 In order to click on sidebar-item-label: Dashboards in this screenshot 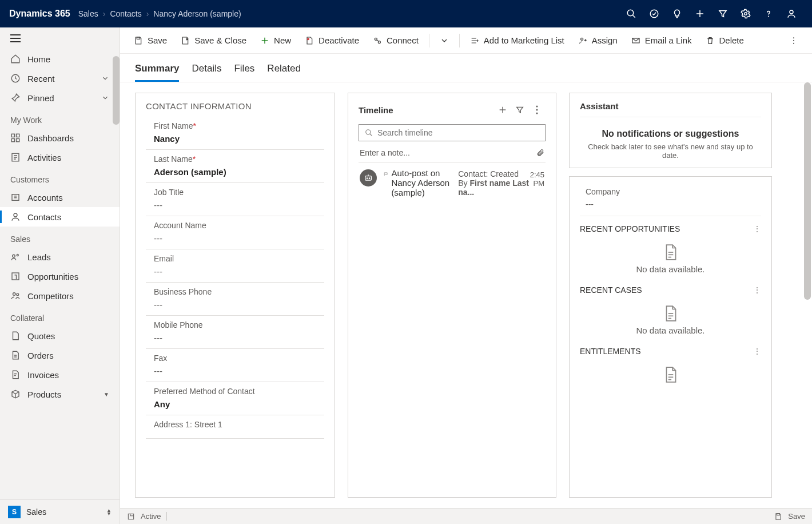, I will do `click(50, 138)`.